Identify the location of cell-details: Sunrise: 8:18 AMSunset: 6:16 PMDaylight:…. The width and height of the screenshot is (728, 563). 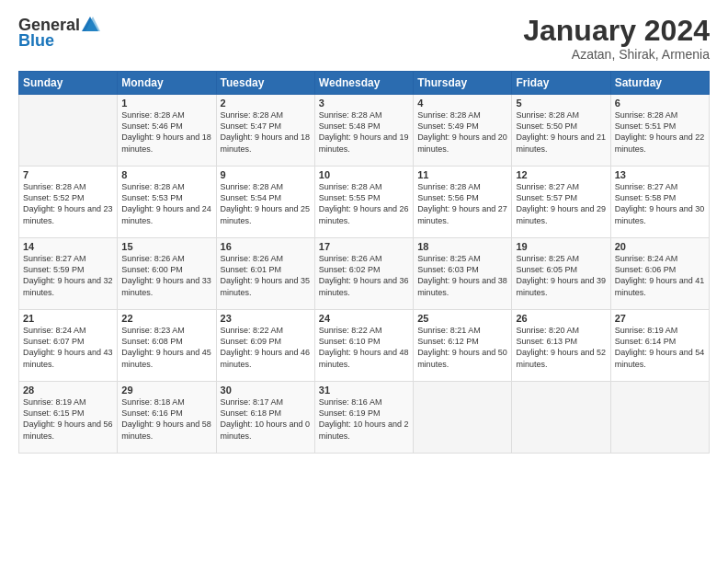
(166, 419).